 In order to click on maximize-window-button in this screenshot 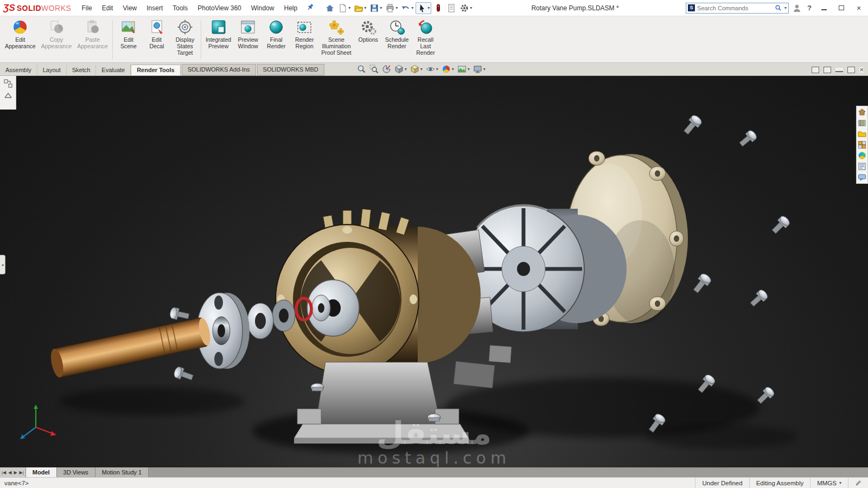, I will do `click(841, 8)`.